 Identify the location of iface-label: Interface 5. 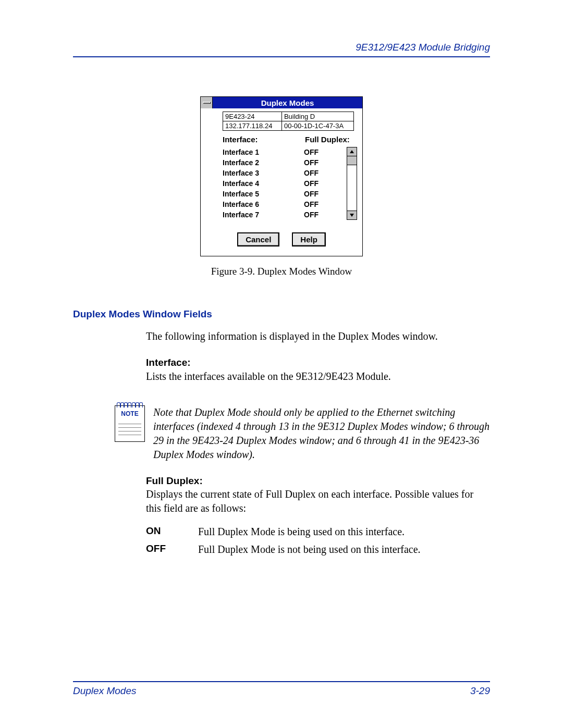
(263, 194).